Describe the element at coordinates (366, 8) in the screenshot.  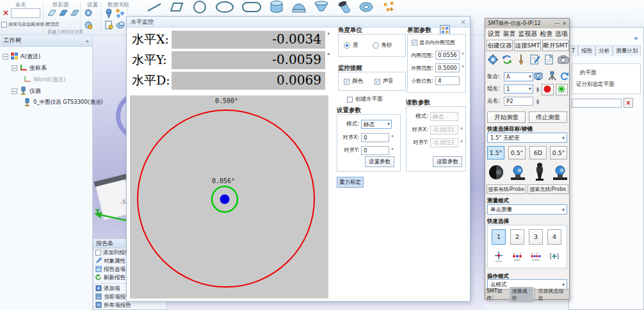
I see `torus-shape-icon` at that location.